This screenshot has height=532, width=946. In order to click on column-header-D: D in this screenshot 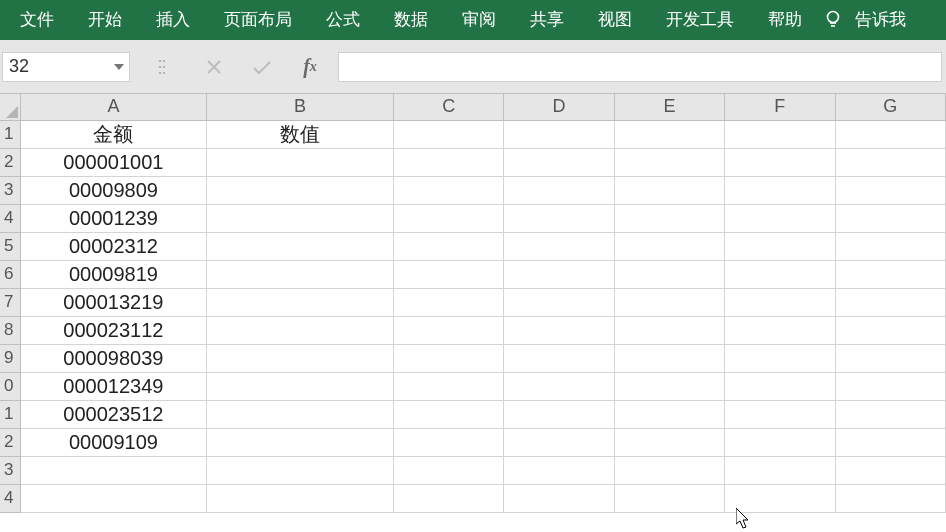, I will do `click(559, 107)`.